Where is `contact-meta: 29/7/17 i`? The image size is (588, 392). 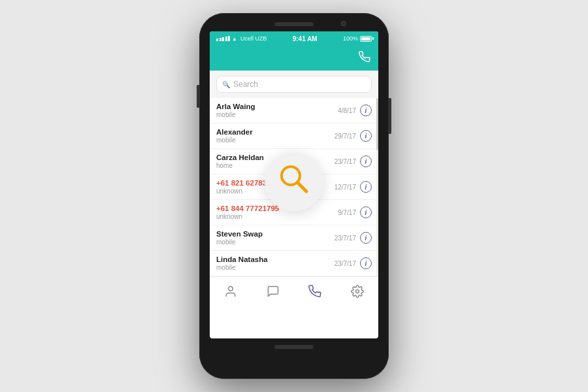 contact-meta: 29/7/17 i is located at coordinates (353, 136).